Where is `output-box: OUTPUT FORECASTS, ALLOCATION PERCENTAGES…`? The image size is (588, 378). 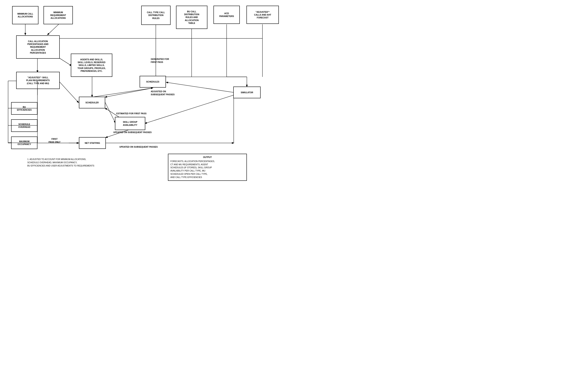 output-box: OUTPUT FORECASTS, ALLOCATION PERCENTAGES… is located at coordinates (207, 167).